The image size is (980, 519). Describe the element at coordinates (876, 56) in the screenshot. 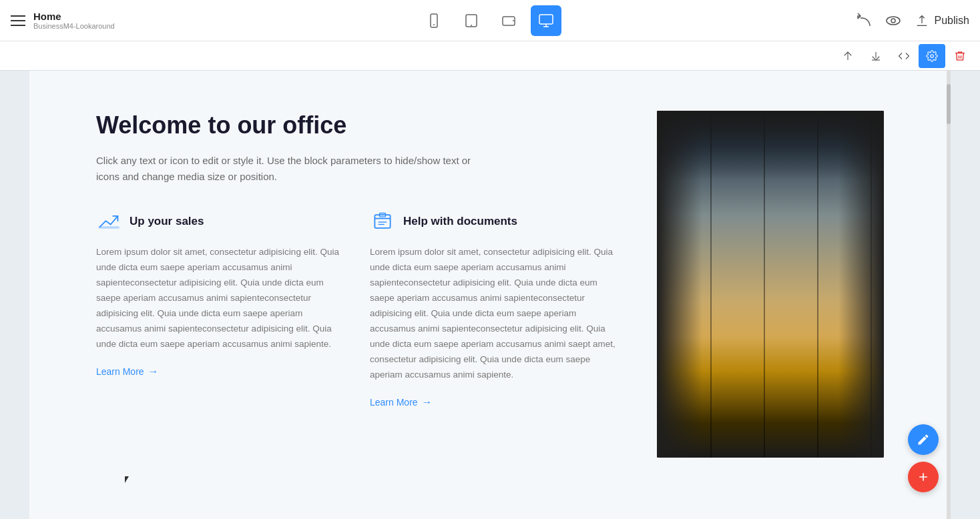

I see `download-button` at that location.